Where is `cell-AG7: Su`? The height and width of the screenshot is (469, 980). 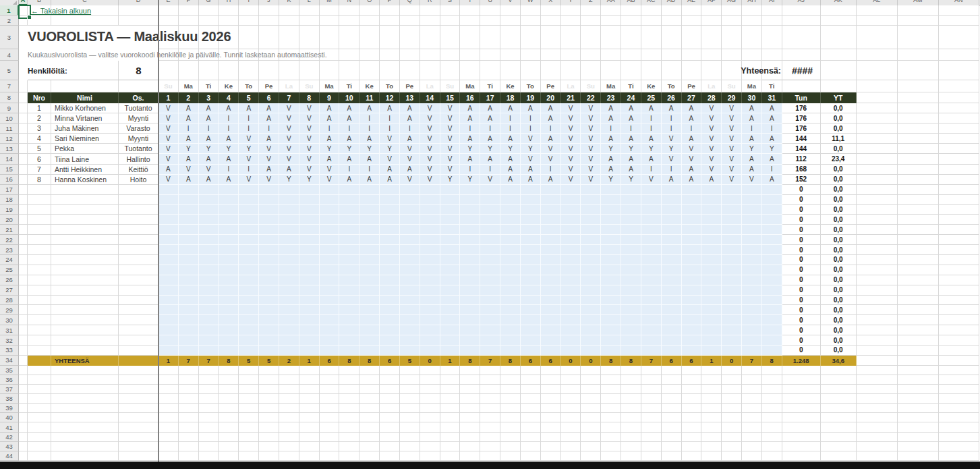 cell-AG7: Su is located at coordinates (732, 86).